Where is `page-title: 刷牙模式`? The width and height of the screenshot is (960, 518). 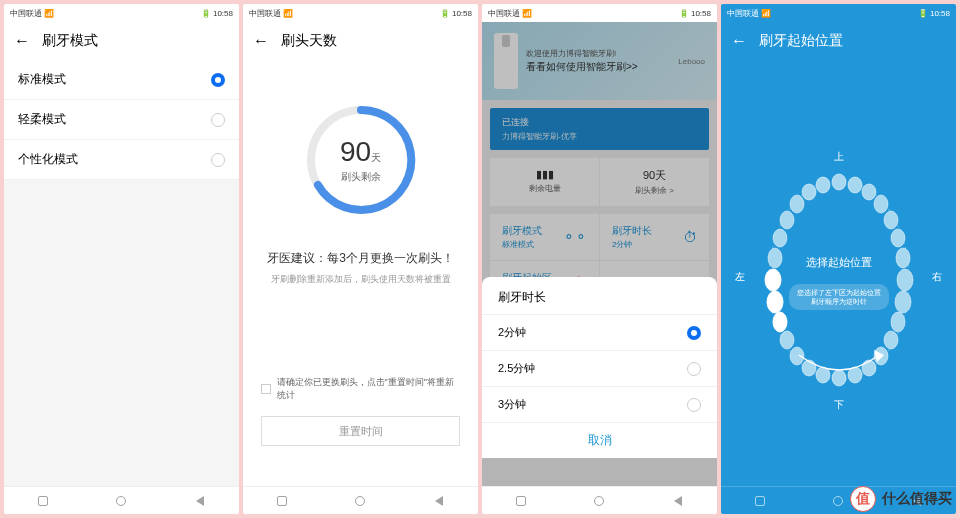 page-title: 刷牙模式 is located at coordinates (70, 41).